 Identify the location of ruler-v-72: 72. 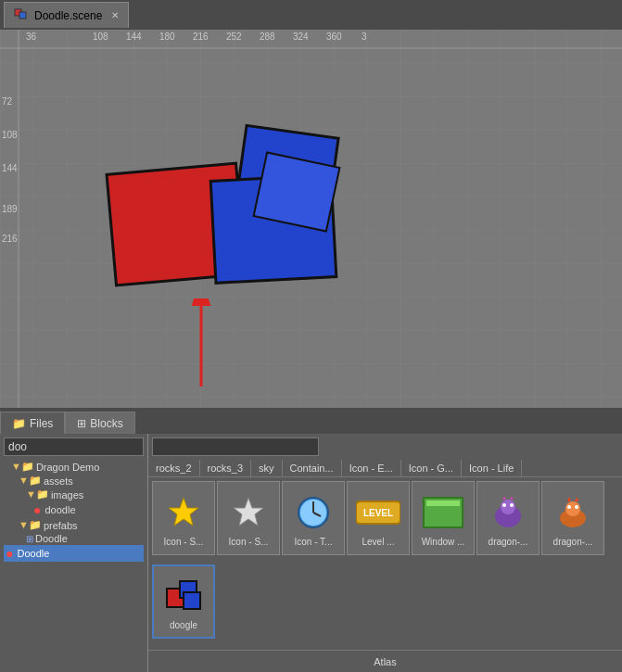
(7, 102).